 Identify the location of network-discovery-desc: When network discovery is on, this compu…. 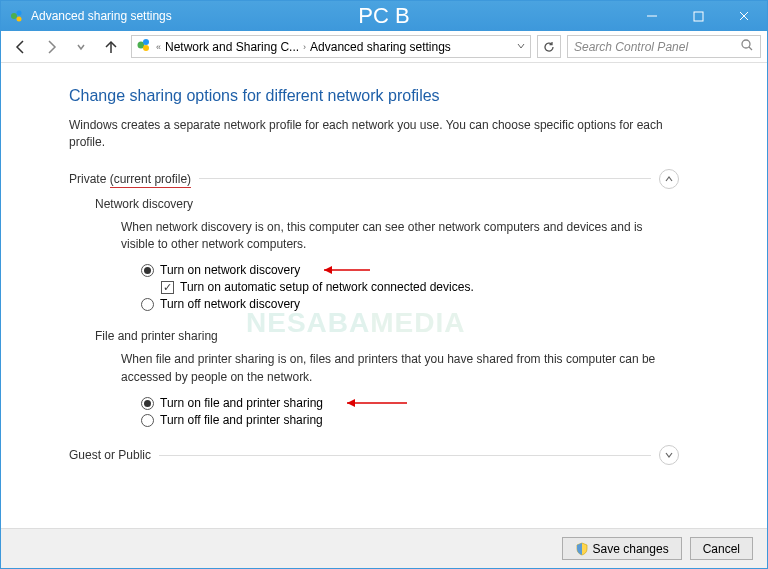
(400, 236).